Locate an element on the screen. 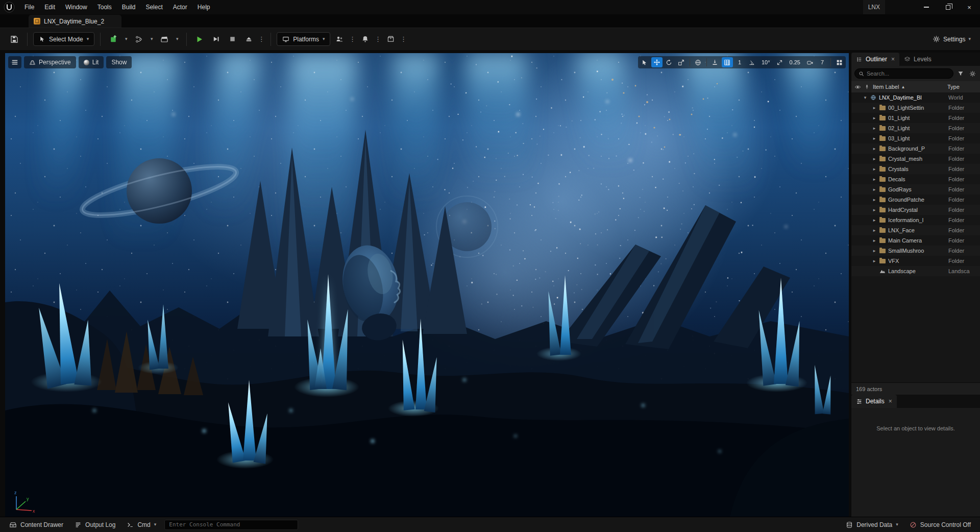  outliner-row: ▸Iceformation_lFolder is located at coordinates (916, 220).